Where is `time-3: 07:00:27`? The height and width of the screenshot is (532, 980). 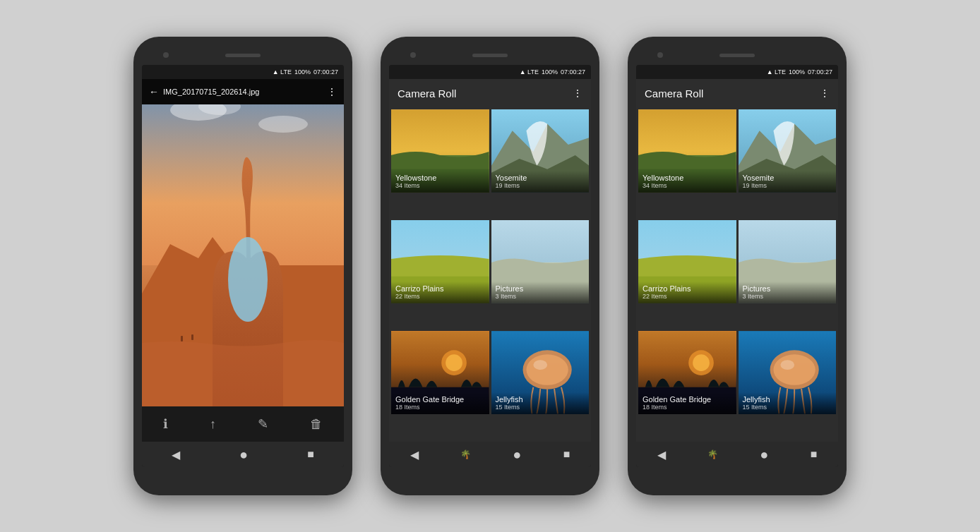 time-3: 07:00:27 is located at coordinates (820, 72).